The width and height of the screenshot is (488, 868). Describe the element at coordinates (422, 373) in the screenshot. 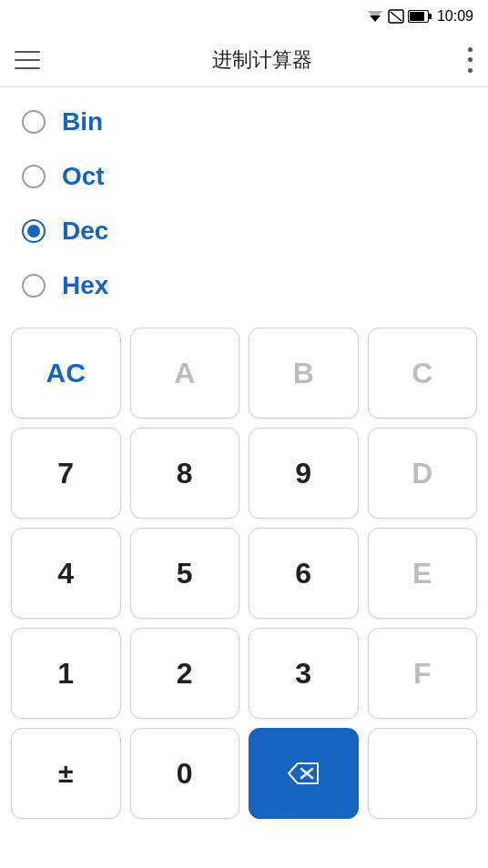

I see `key-c: C` at that location.